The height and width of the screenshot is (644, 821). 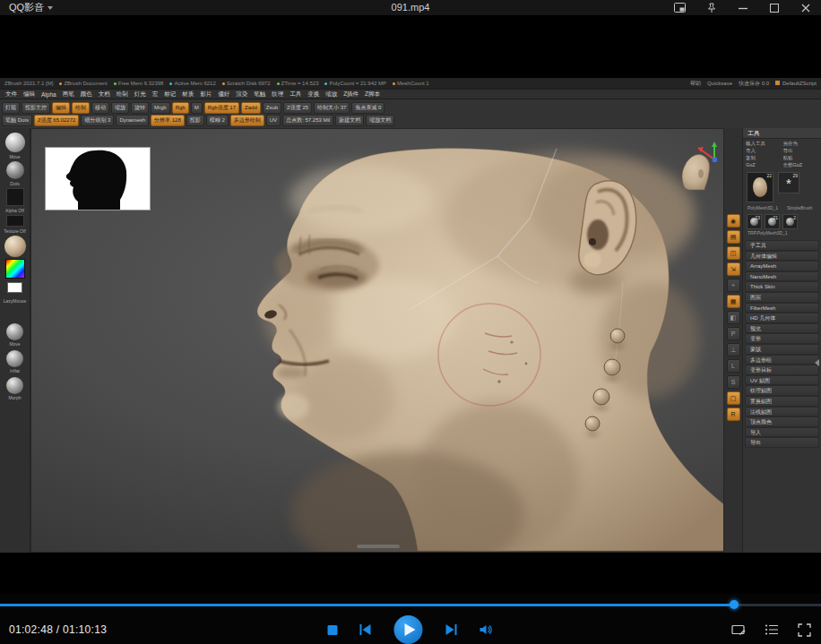 What do you see at coordinates (782, 329) in the screenshot?
I see `tool-section-header: 预览` at bounding box center [782, 329].